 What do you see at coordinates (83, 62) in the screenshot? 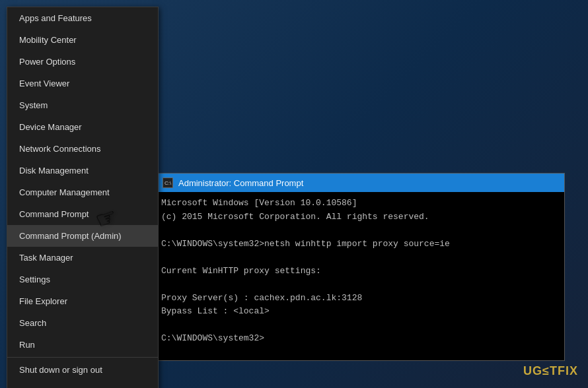
I see `menu-item-power-options: Power Options` at bounding box center [83, 62].